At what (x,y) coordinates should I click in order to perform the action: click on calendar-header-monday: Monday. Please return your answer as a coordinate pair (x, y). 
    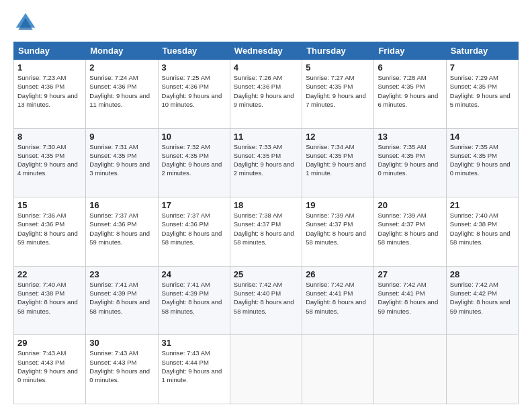
    Looking at the image, I should click on (122, 51).